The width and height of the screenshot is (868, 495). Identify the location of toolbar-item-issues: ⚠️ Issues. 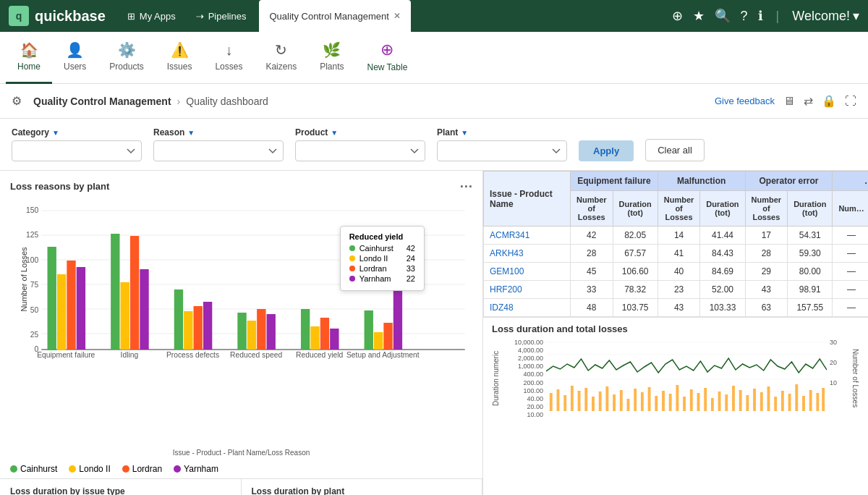
(179, 58).